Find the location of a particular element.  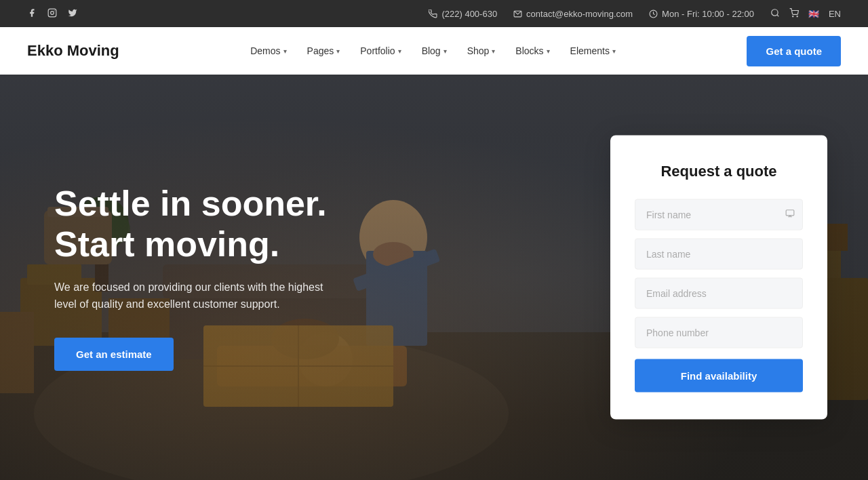

find-availability-button: Find availability is located at coordinates (719, 376).